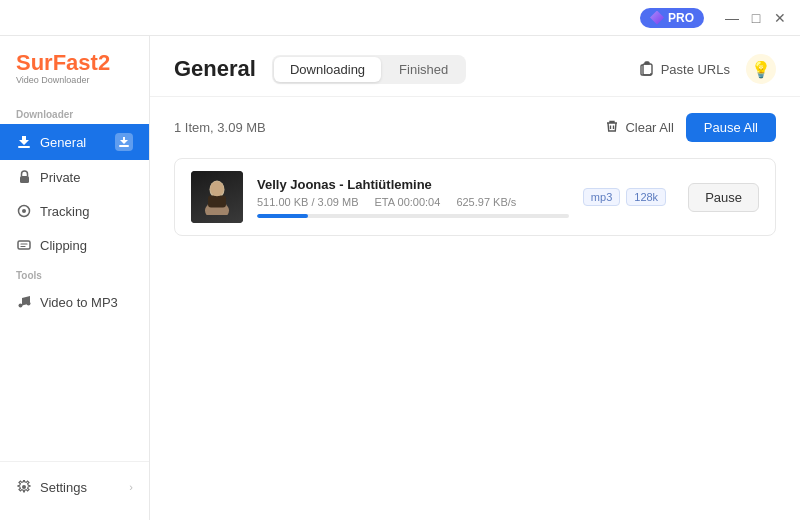 This screenshot has height=520, width=800. I want to click on paste-urls-button: Paste URLs, so click(684, 69).